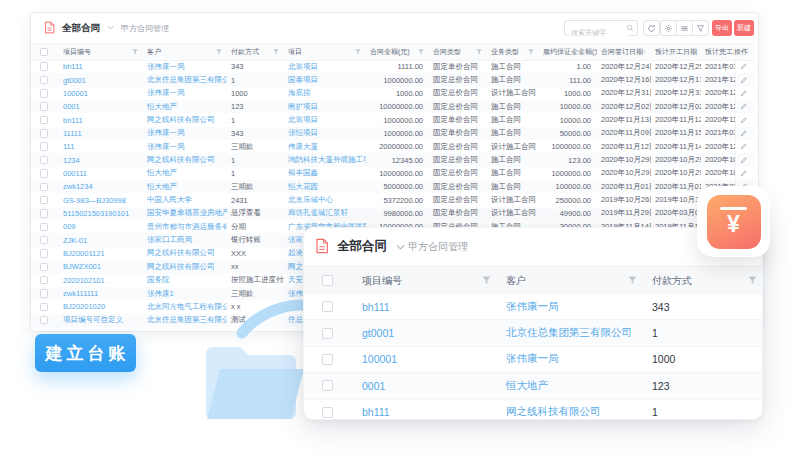  I want to click on cell-id: BJ20201020, so click(100, 306).